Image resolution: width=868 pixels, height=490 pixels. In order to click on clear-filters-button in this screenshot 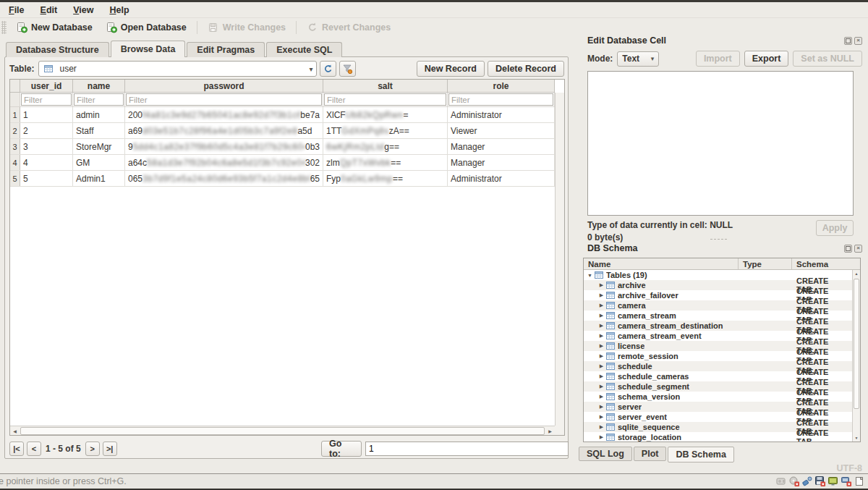, I will do `click(347, 69)`.